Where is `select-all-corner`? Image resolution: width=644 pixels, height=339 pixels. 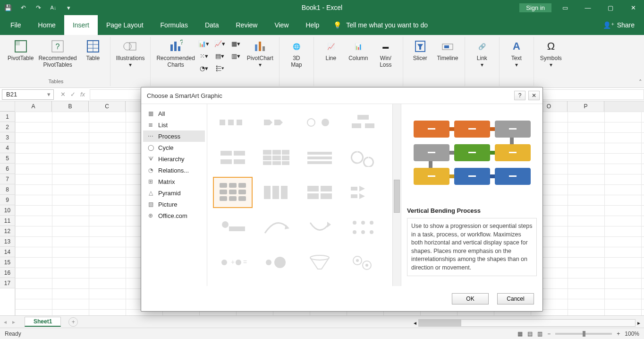
select-all-corner is located at coordinates (8, 106).